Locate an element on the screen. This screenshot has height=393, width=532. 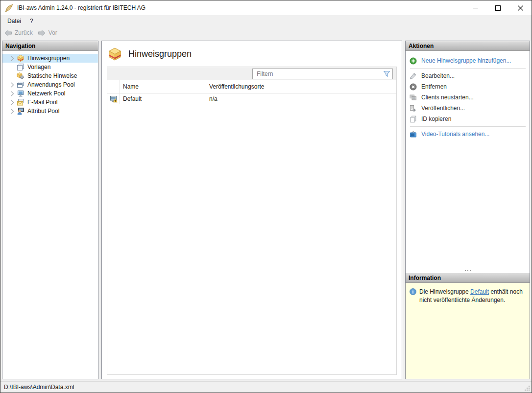
data-file-path: D:\IBI-aws\Admin\Data.xml is located at coordinates (39, 387).